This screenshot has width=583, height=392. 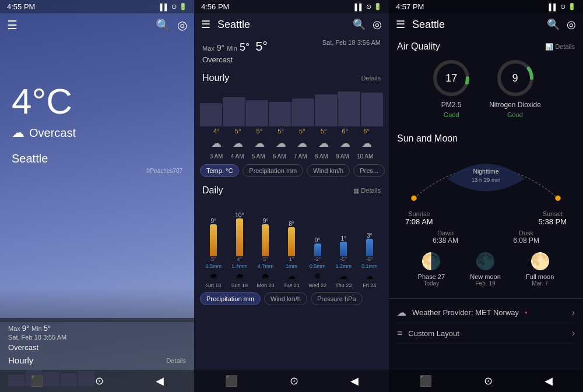 What do you see at coordinates (400, 333) in the screenshot?
I see `layout-setting-icon: ≡` at bounding box center [400, 333].